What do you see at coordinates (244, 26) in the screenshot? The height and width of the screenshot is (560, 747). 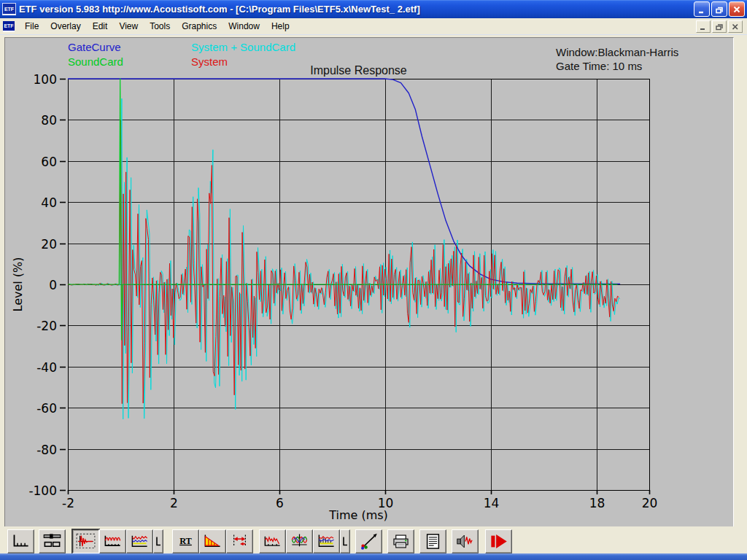 I see `menu-window: Window` at bounding box center [244, 26].